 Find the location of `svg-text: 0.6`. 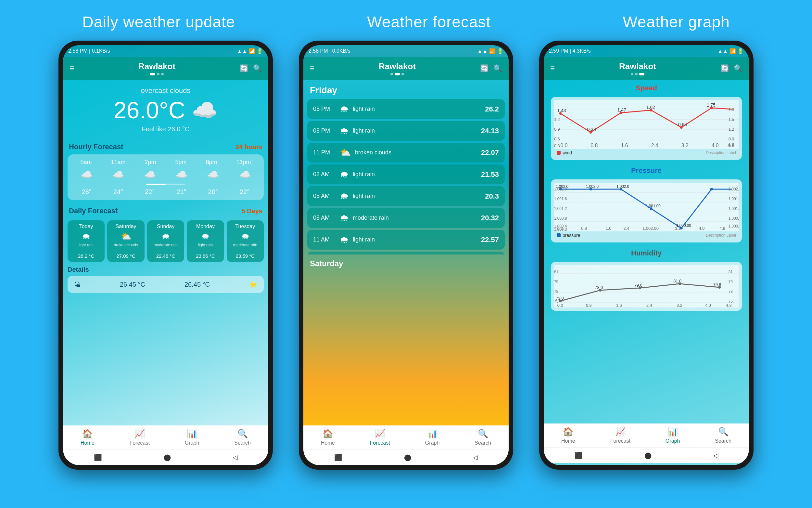

svg-text: 0.6 is located at coordinates (557, 139).